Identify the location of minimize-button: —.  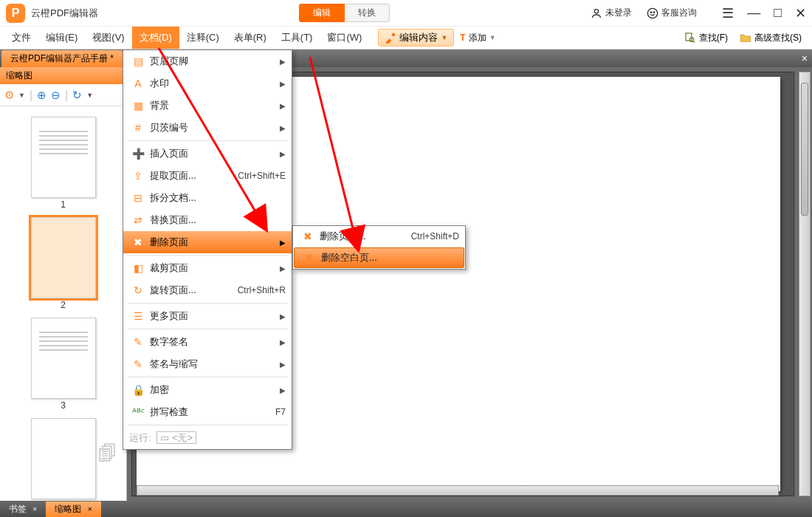
(754, 13).